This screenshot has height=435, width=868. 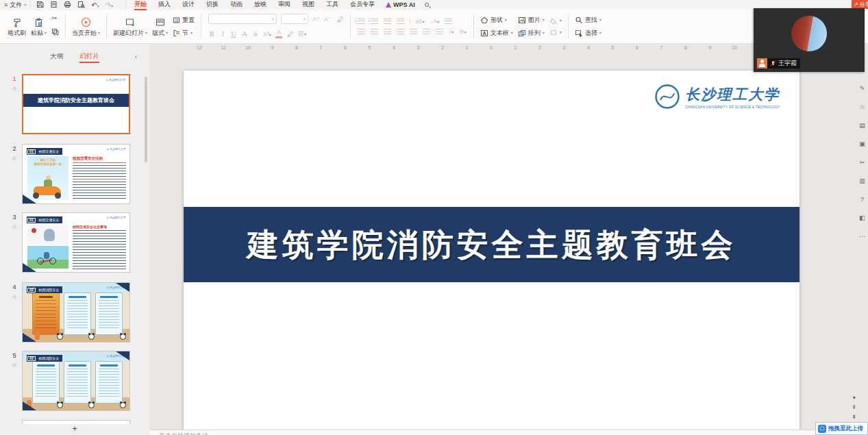 What do you see at coordinates (809, 40) in the screenshot?
I see `meeting-video-overlay: 王宇霞` at bounding box center [809, 40].